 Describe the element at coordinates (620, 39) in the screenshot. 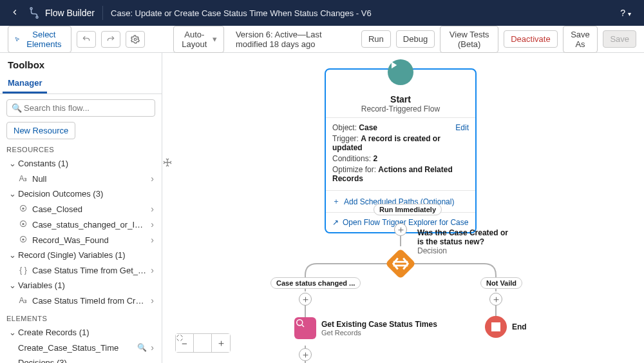

I see `save-button: Save` at that location.